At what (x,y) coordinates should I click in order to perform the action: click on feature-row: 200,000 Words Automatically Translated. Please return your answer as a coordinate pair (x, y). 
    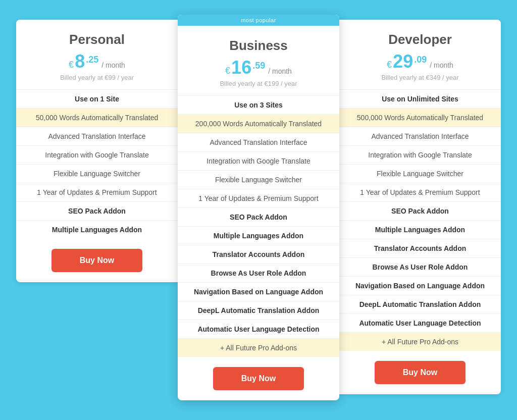
    Looking at the image, I should click on (258, 124).